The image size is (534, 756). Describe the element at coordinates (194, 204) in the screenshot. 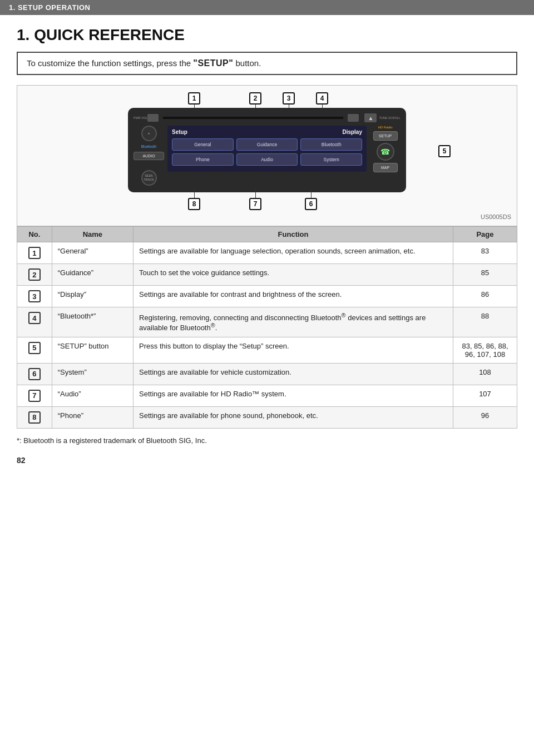

I see `callout-8-bottom: 8` at that location.